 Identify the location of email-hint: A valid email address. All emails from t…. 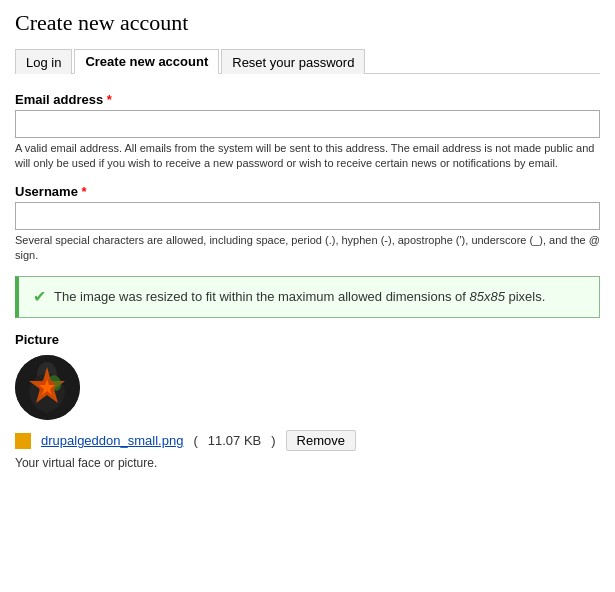
(308, 156).